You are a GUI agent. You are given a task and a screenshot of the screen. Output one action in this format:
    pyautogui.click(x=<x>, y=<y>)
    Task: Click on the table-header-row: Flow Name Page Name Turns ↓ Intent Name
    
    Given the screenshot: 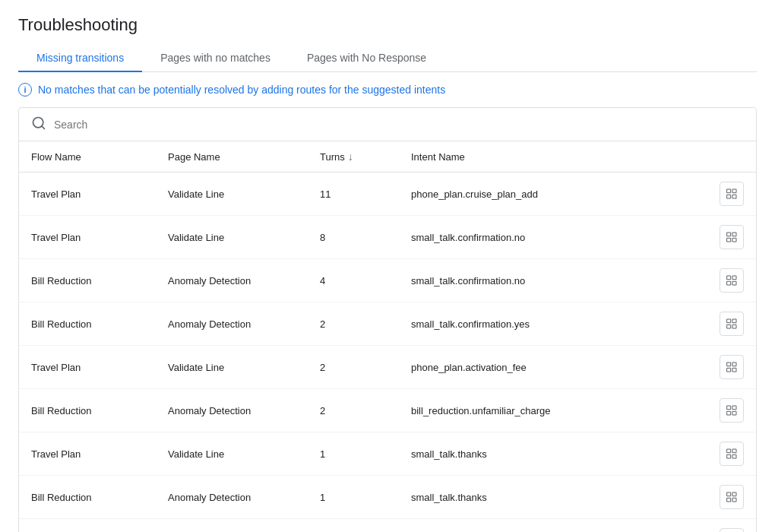 What is the action you would take?
    pyautogui.click(x=388, y=157)
    